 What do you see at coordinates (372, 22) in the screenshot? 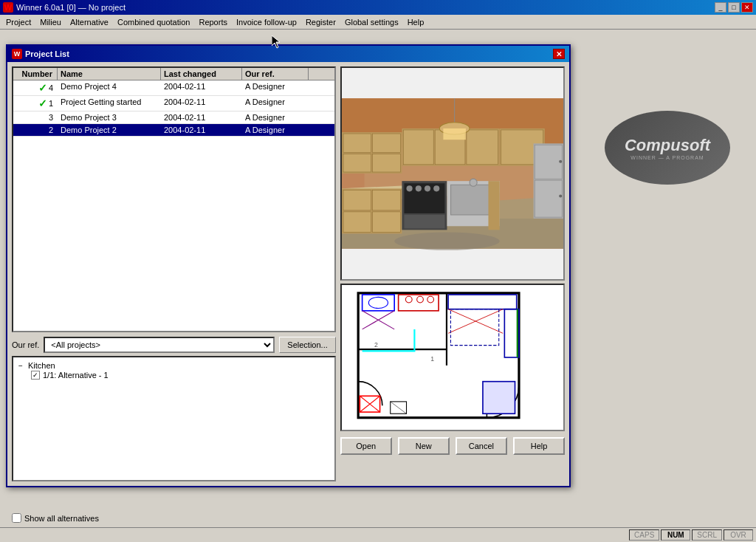
I see `menu-global-settings: Global settings` at bounding box center [372, 22].